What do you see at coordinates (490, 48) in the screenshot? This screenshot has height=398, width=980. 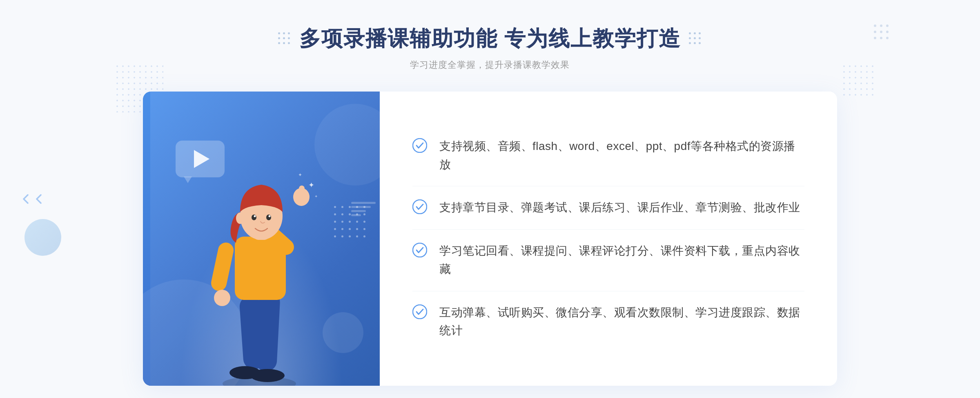 I see `header-section: 多项录播课辅助功能 专为线上教学打造 学习进度全掌握，提升录播课教学效果` at bounding box center [490, 48].